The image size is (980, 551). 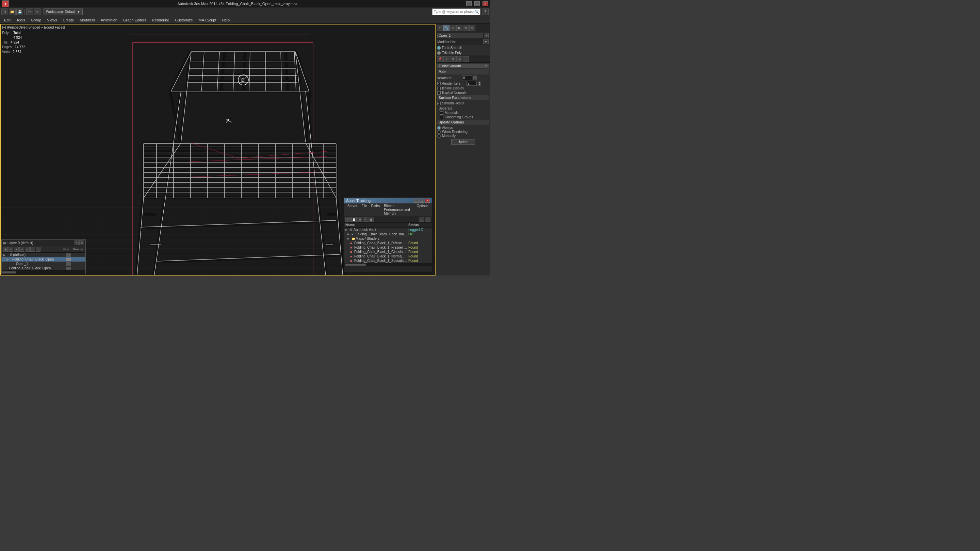 What do you see at coordinates (463, 142) in the screenshot?
I see `update-button: Update` at bounding box center [463, 142].